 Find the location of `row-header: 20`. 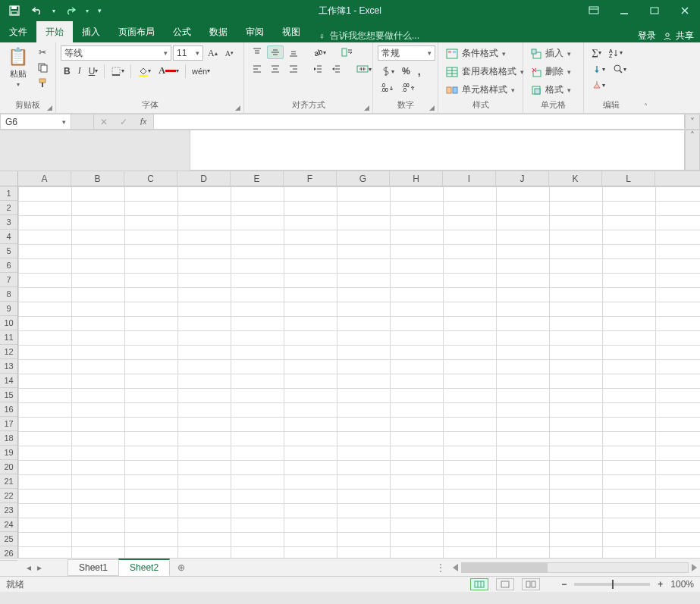

row-header: 20 is located at coordinates (9, 467).